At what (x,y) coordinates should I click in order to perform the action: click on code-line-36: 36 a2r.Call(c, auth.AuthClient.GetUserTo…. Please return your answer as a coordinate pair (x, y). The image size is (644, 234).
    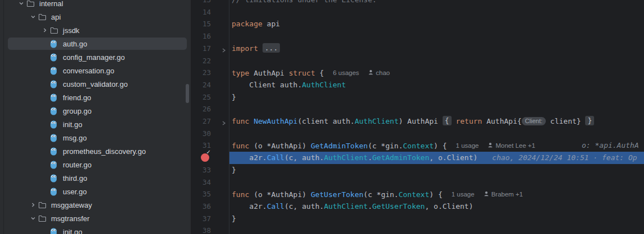
    Looking at the image, I should click on (417, 207).